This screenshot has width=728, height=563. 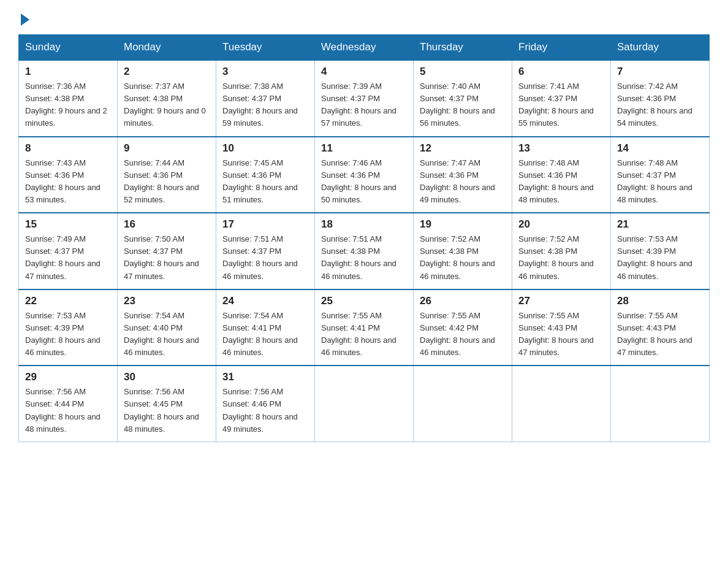 What do you see at coordinates (660, 224) in the screenshot?
I see `day-number: 21` at bounding box center [660, 224].